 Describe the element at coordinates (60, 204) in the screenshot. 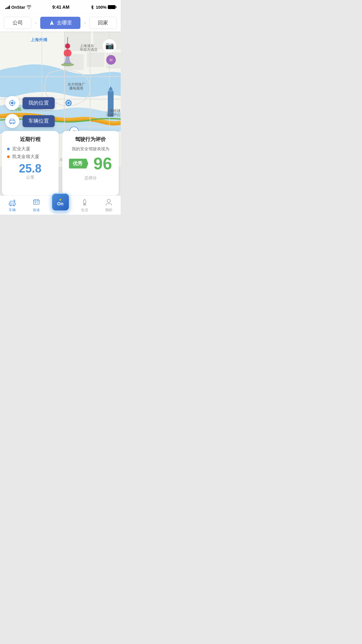

I see `onstar-label: On` at that location.